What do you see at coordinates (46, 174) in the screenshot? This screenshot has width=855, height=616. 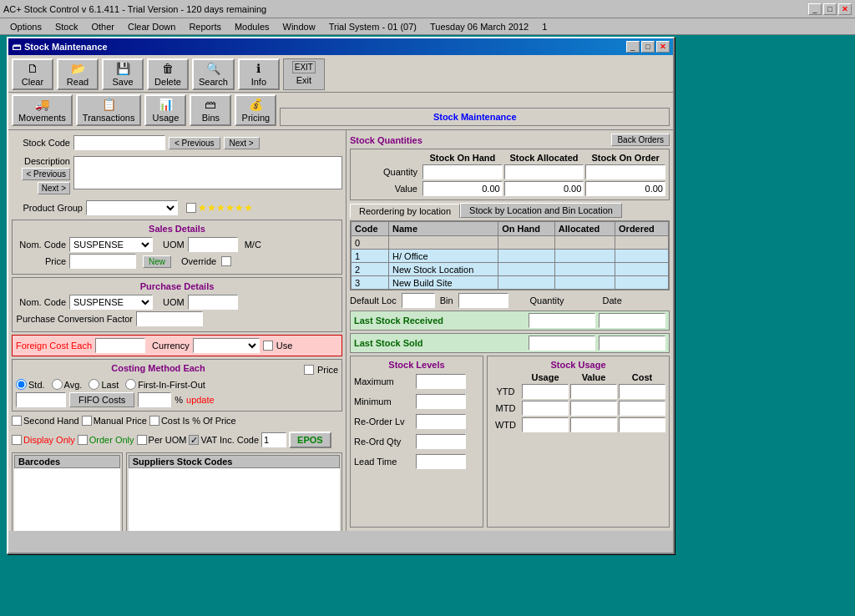 I see `prev-button-desc: < Previous` at bounding box center [46, 174].